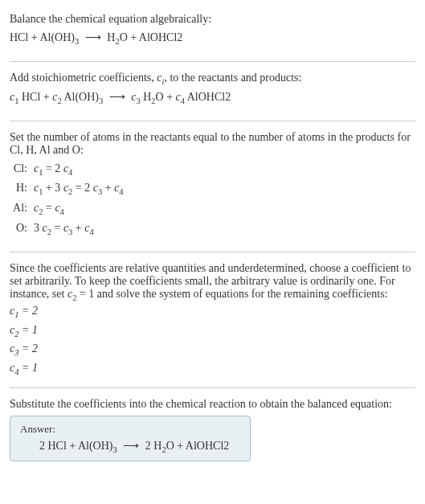 The width and height of the screenshot is (425, 504). What do you see at coordinates (212, 190) in the screenshot?
I see `atom-row-h: H: c1 + 3 c2 = 2 c3 + c4` at bounding box center [212, 190].